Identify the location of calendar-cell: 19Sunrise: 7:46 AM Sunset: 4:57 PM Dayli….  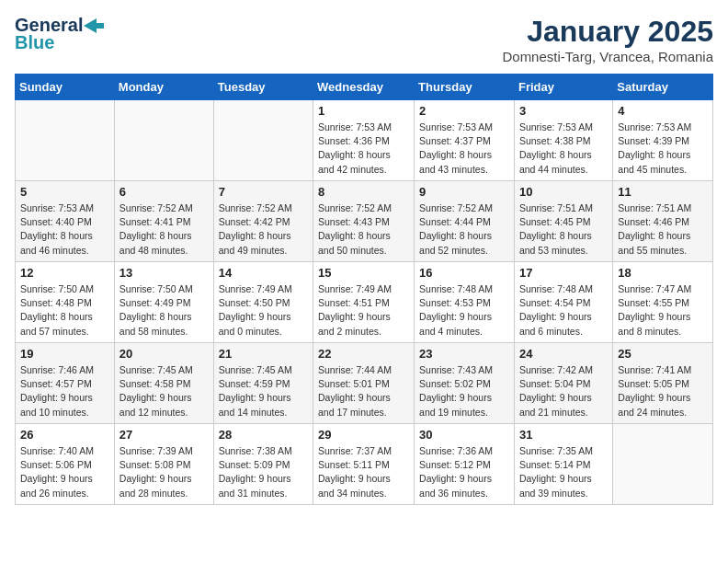
(65, 384).